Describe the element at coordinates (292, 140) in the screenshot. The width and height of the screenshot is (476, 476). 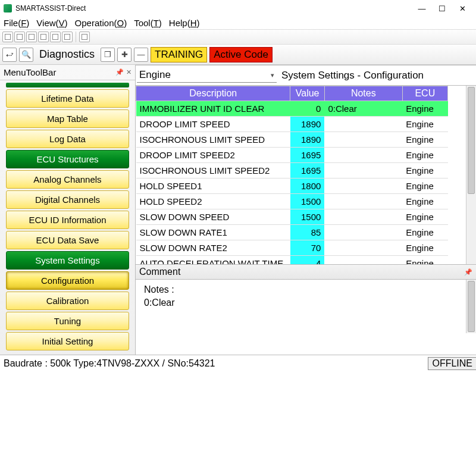
I see `table-row: ISOCHRONOUS LIMIT SPEED1890Engine` at that location.